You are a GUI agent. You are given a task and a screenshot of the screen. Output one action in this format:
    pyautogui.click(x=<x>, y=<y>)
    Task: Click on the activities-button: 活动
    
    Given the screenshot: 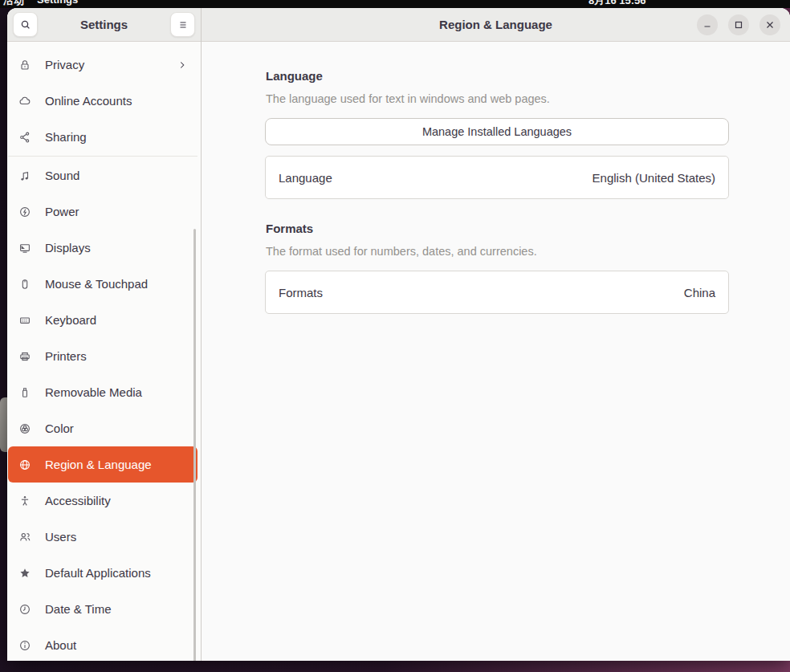 What is the action you would take?
    pyautogui.click(x=14, y=4)
    